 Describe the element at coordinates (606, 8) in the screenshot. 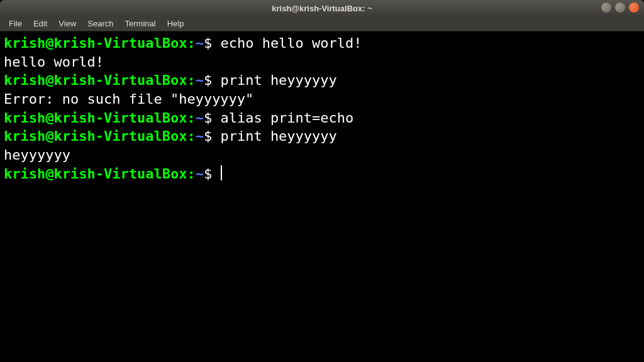

I see `minimize-button` at that location.